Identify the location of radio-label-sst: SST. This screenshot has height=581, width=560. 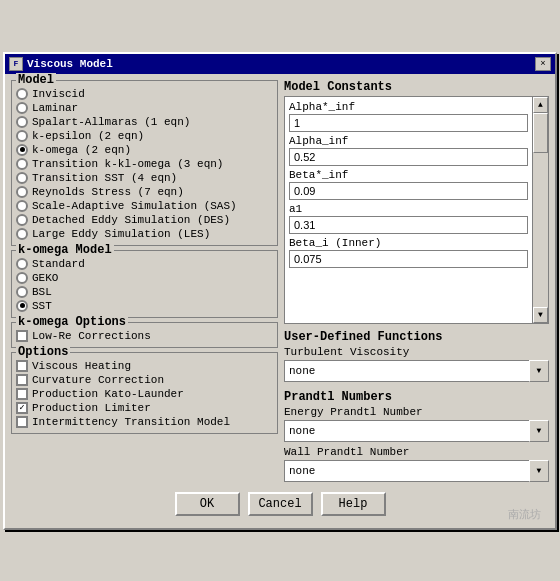
(42, 306).